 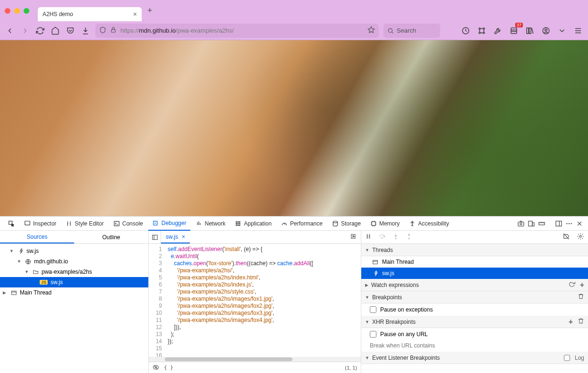 I want to click on delete-breakpoints-icon, so click(x=581, y=297).